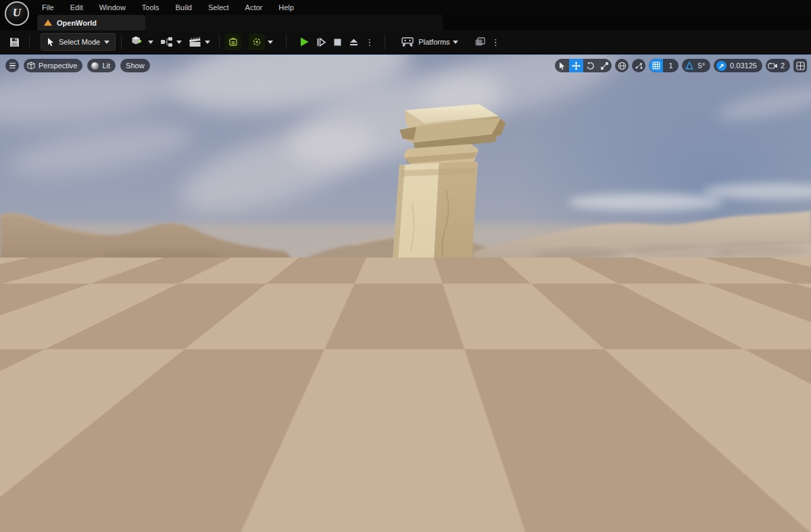 The image size is (811, 532). I want to click on play-options-kebab: ⋮, so click(369, 42).